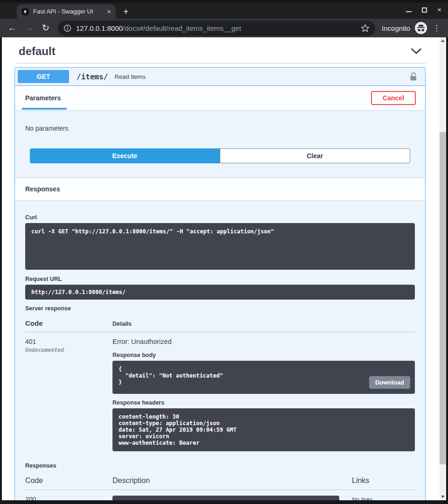 The image size is (448, 504). What do you see at coordinates (440, 10) in the screenshot?
I see `close-window-button: ×` at bounding box center [440, 10].